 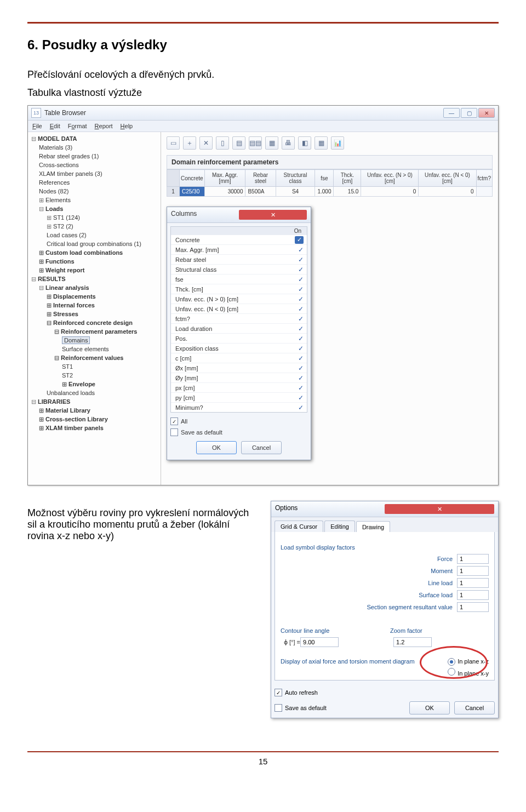 What do you see at coordinates (239, 270) in the screenshot?
I see `list-item: Structural class✓` at bounding box center [239, 270].